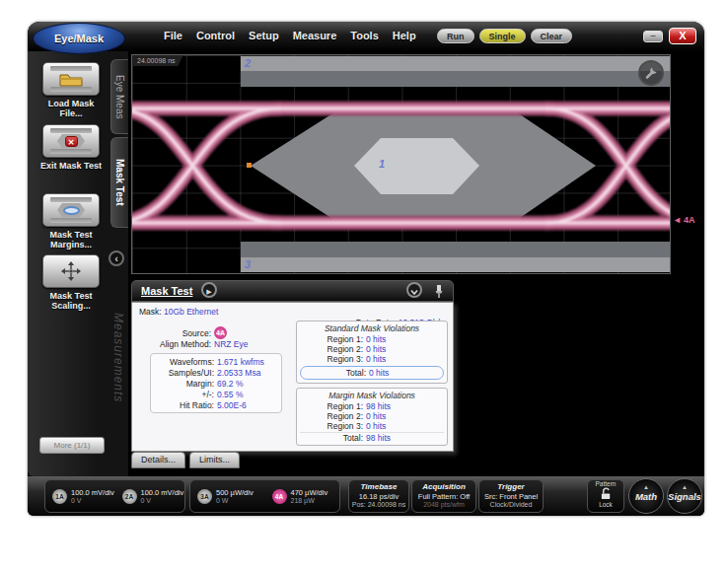  What do you see at coordinates (366, 36) in the screenshot?
I see `title-bar: File Control Setup Measure Tools Help Ru…` at bounding box center [366, 36].